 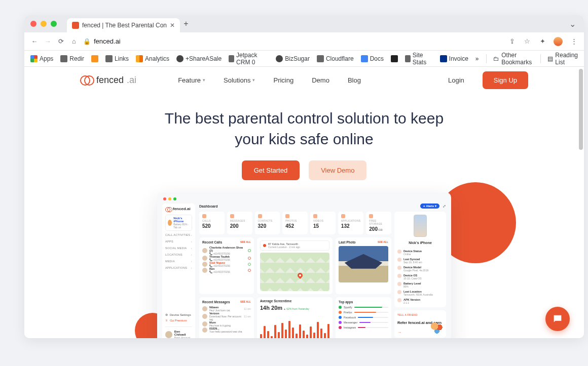 What do you see at coordinates (563, 59) in the screenshot?
I see `reading-list: ▤Reading List` at bounding box center [563, 59].